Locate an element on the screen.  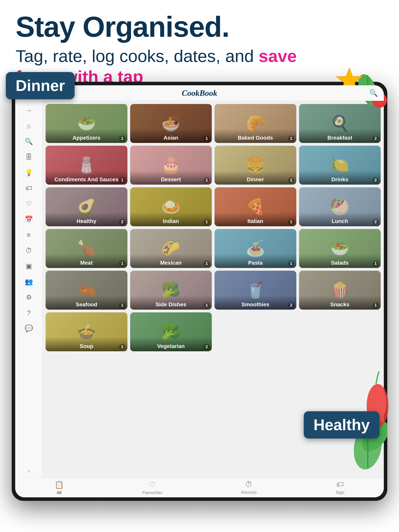
category-card-mexican: 🌮 Mexican 1 is located at coordinates (171, 248).